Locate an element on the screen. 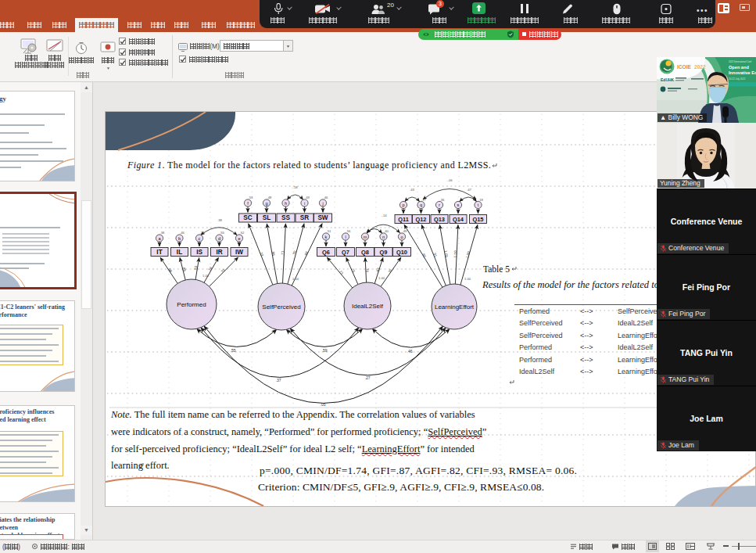 The width and height of the screenshot is (756, 553). svg-text: .18 is located at coordinates (481, 200).